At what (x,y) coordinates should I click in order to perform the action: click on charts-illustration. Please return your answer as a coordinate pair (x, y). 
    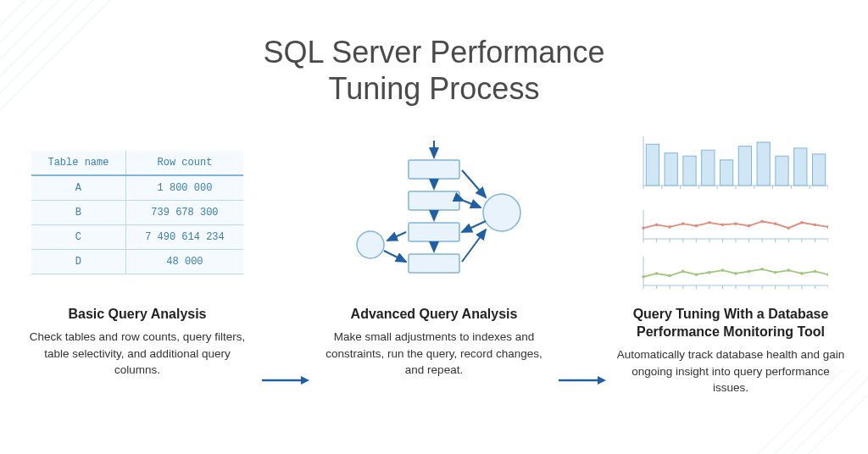
    Looking at the image, I should click on (731, 213).